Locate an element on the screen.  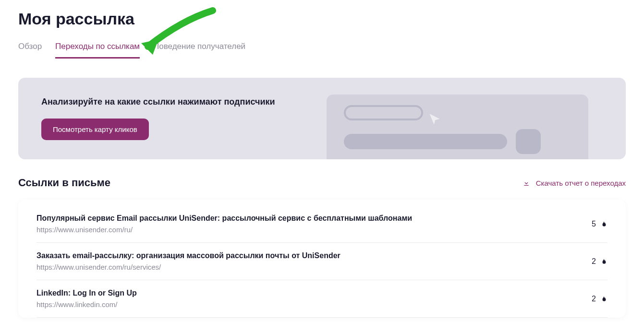
link-info: Заказать email-рассылку: организация мас… is located at coordinates (188, 261).